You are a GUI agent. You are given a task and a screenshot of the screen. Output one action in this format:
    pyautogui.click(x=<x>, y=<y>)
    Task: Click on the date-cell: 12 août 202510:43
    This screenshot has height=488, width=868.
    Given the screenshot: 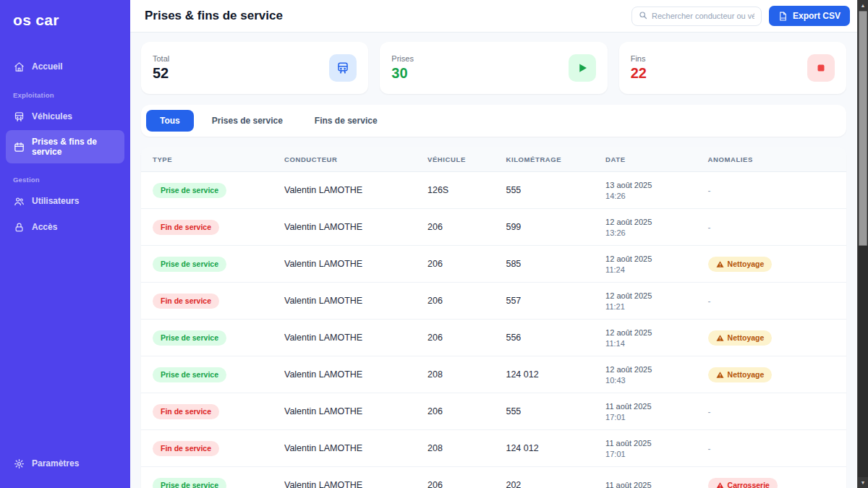 What is the action you would take?
    pyautogui.click(x=657, y=374)
    